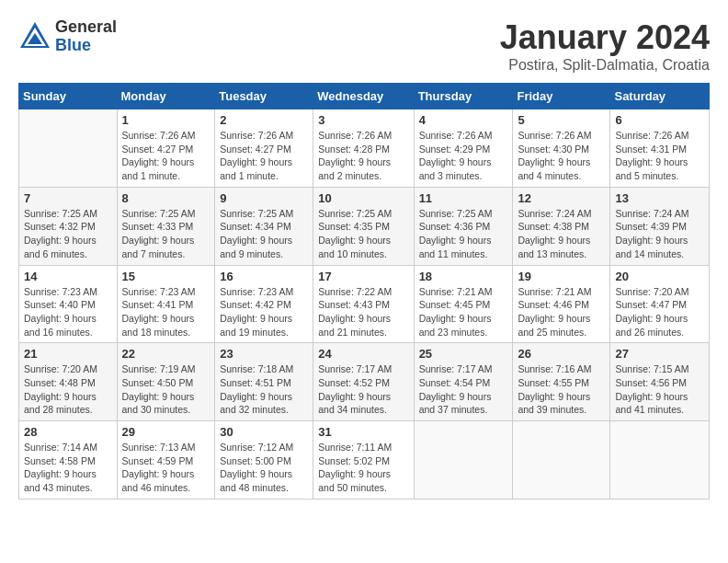  I want to click on calendar-cell: 19Sunrise: 7:21 AMSunset: 4:46 PMDayligh…, so click(562, 304).